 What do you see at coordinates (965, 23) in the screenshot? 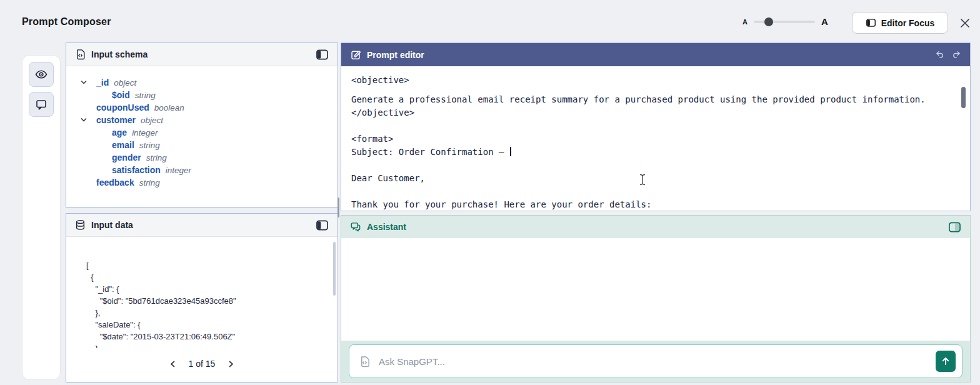
I see `close-icon` at bounding box center [965, 23].